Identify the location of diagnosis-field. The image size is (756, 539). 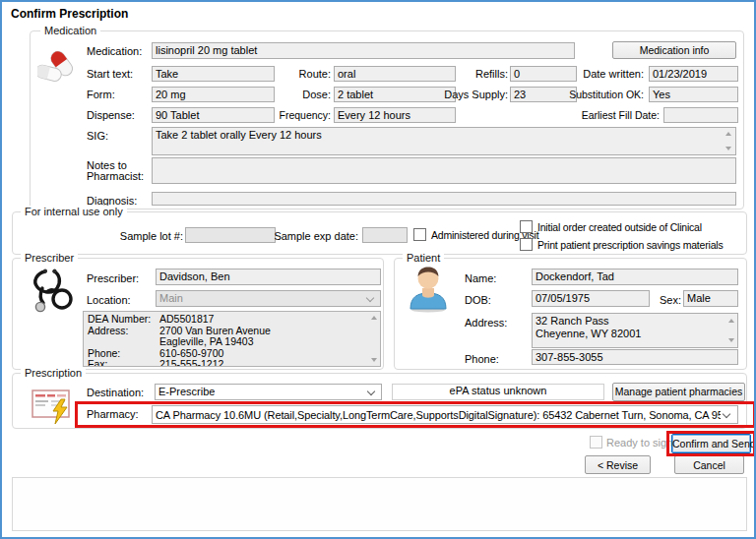
(444, 199).